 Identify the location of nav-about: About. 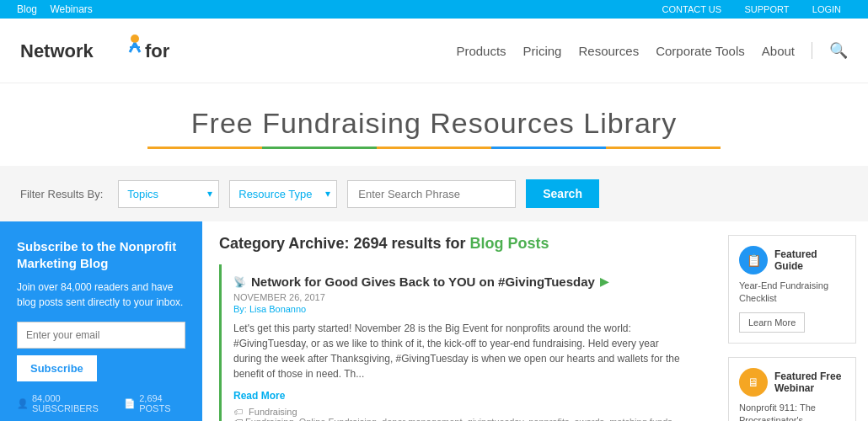
(779, 51).